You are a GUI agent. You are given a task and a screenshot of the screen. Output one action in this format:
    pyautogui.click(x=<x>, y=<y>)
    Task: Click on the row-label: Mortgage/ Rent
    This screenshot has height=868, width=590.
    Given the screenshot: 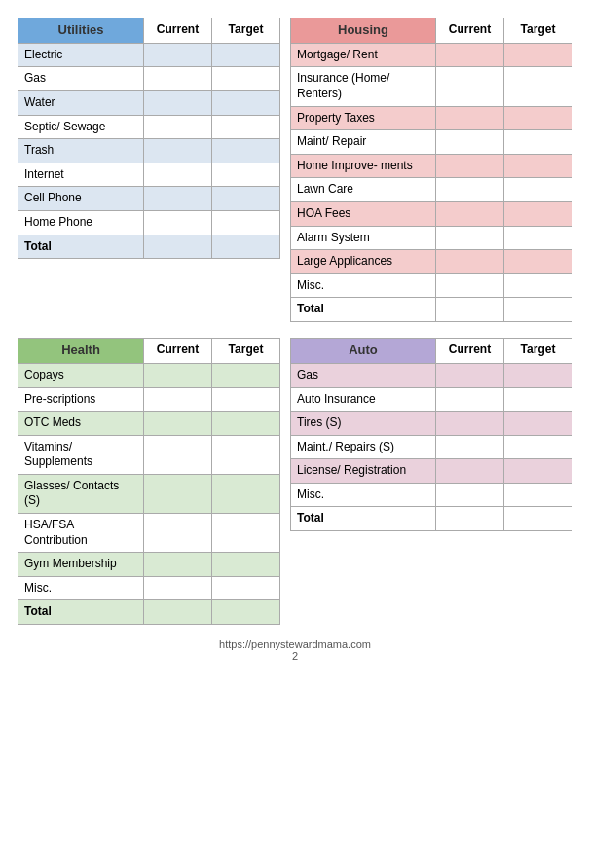 What is the action you would take?
    pyautogui.click(x=364, y=54)
    